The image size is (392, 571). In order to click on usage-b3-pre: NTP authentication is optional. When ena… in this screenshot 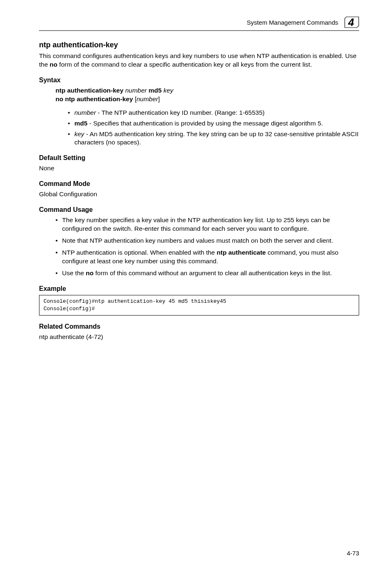, I will do `click(139, 253)`.